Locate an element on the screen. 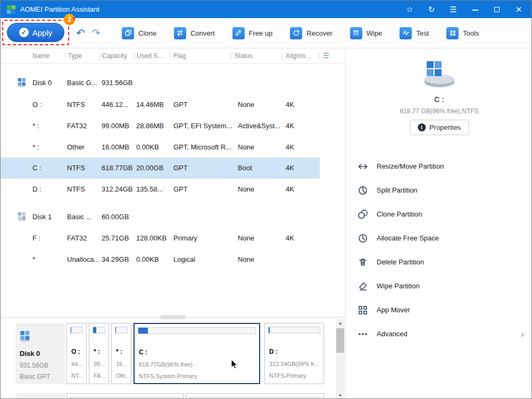  undo-button: ↶ is located at coordinates (81, 33).